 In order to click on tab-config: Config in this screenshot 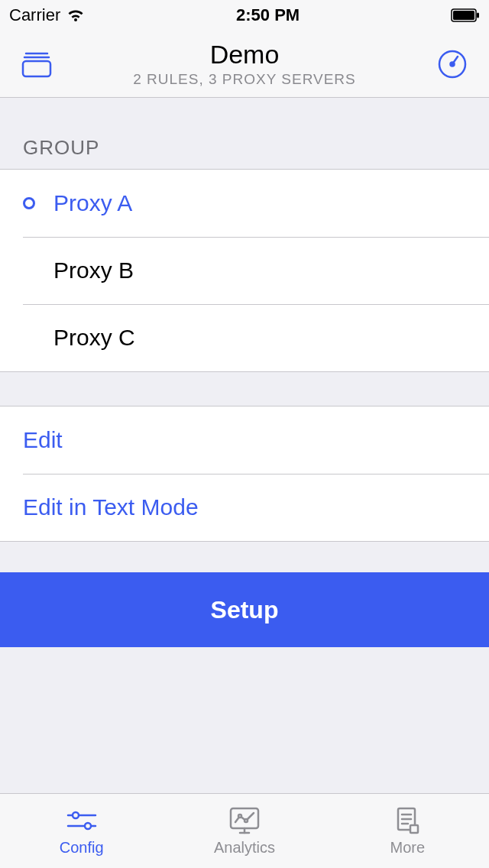, I will do `click(81, 831)`.